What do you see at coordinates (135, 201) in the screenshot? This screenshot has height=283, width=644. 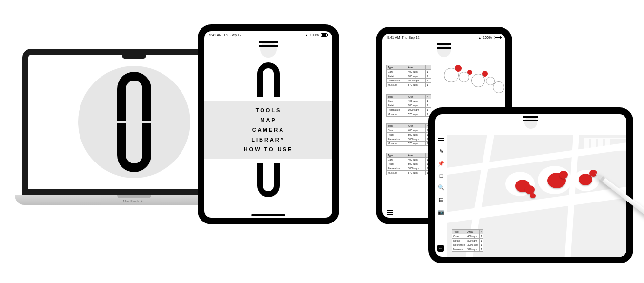 I see `macbook-label: MacBook Air` at bounding box center [135, 201].